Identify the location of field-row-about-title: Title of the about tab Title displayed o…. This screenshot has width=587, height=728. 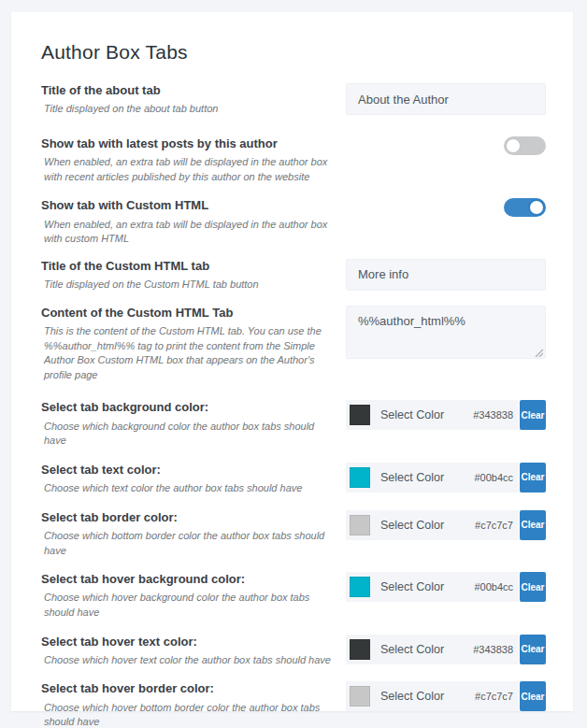
(294, 100).